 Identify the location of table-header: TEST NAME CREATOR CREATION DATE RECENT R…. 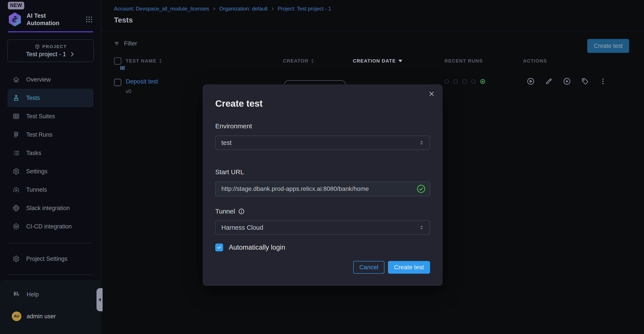
(373, 64).